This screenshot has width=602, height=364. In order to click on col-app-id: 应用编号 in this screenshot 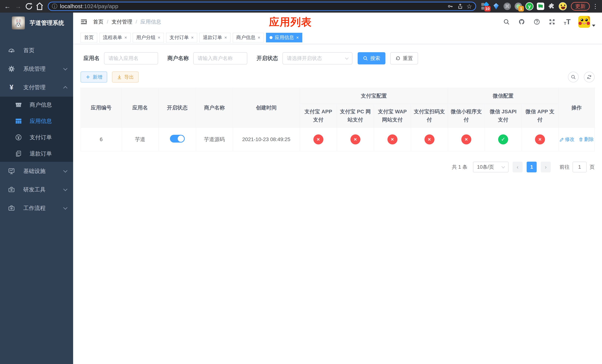, I will do `click(101, 108)`.